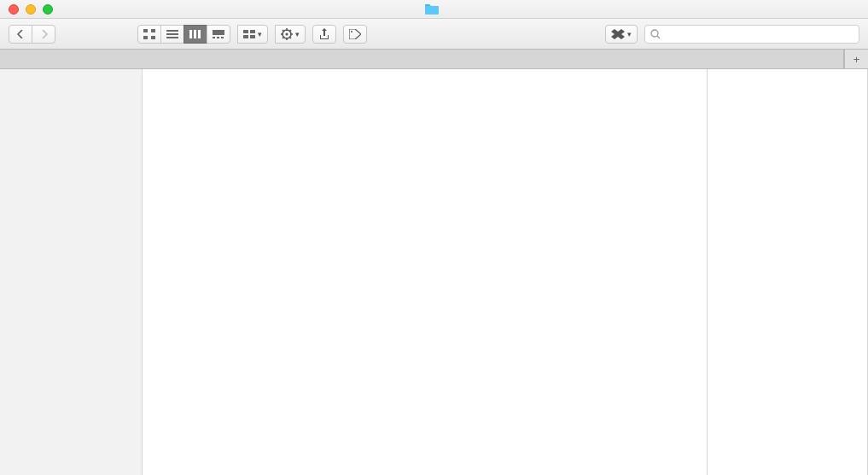 This screenshot has width=868, height=475. I want to click on zoom-window-button, so click(48, 9).